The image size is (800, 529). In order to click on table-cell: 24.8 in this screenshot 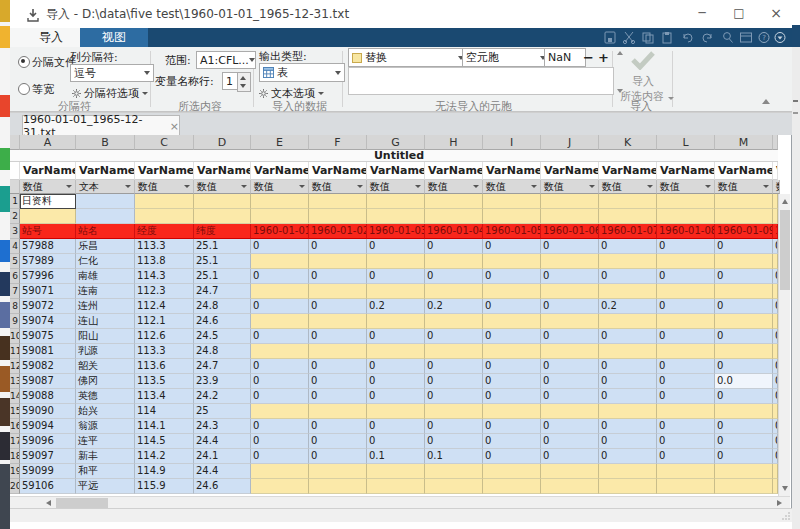, I will do `click(222, 352)`.